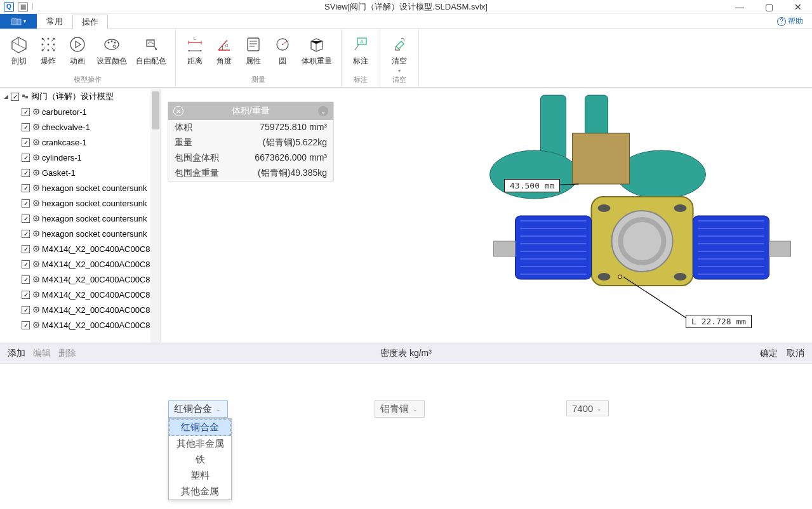  I want to click on btn-anim: 动画, so click(77, 53).